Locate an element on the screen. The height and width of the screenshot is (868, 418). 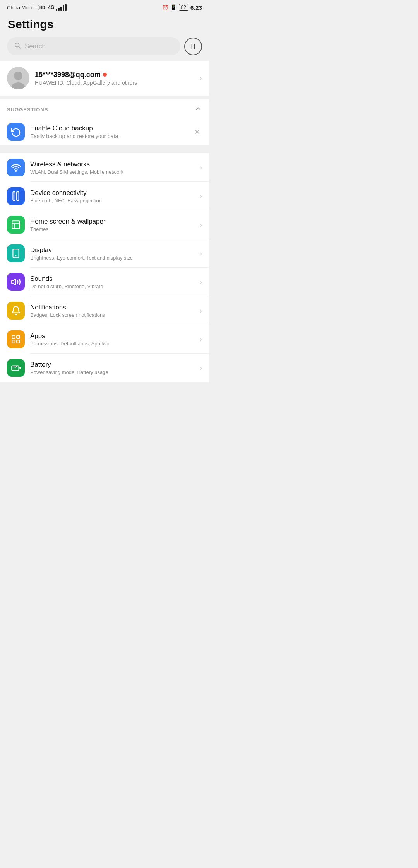
avatar is located at coordinates (18, 78).